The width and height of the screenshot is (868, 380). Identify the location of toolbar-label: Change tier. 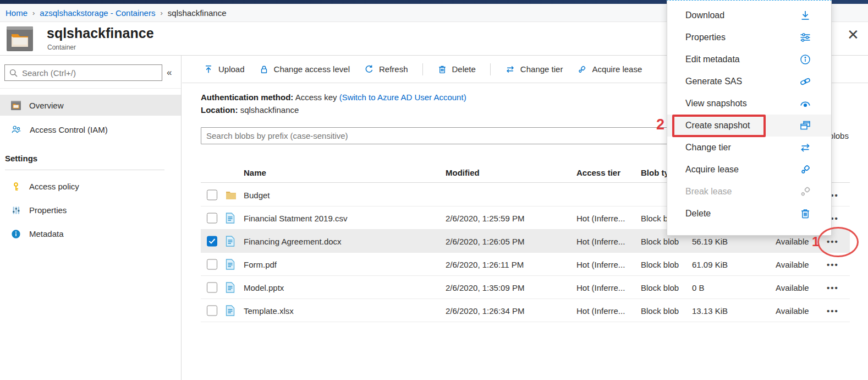
(542, 69).